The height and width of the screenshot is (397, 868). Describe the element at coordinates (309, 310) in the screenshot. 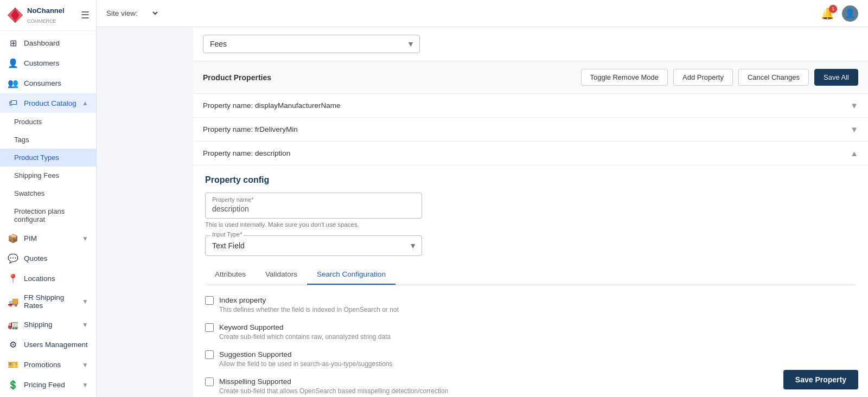

I see `index-property-description: This defines whether the field is indexe…` at that location.